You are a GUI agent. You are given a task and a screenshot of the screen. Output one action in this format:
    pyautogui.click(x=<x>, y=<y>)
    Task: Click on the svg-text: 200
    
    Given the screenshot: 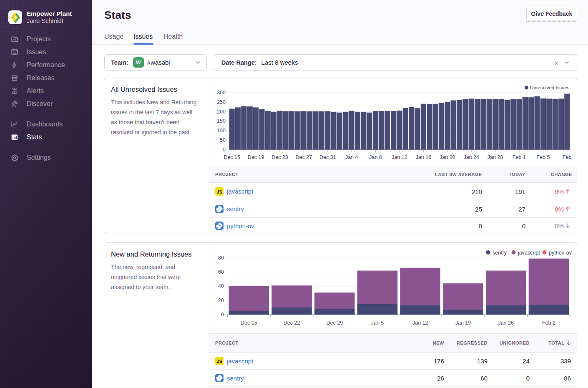 What is the action you would take?
    pyautogui.click(x=221, y=112)
    